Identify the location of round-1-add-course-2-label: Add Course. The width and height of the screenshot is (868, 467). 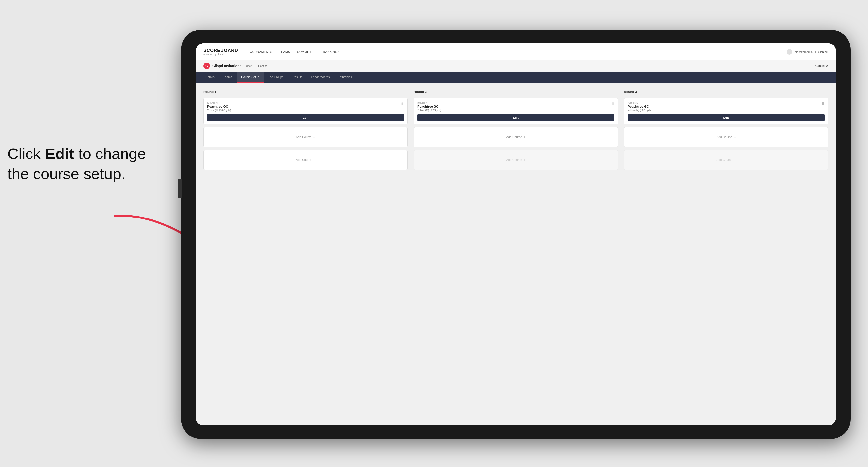
(304, 160).